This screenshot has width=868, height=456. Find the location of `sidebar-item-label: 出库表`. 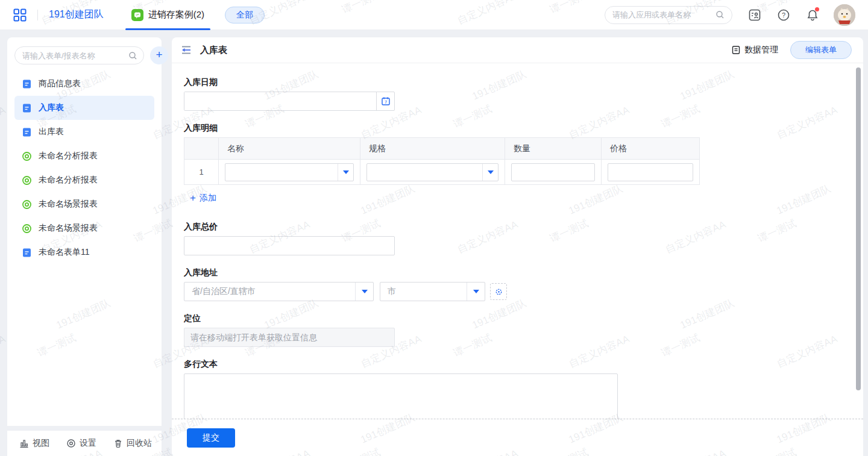

sidebar-item-label: 出库表 is located at coordinates (51, 132).